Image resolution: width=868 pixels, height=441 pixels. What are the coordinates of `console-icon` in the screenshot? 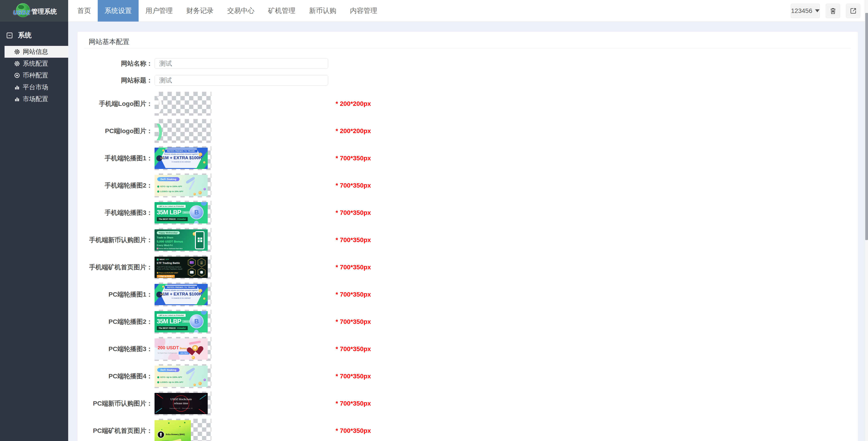 It's located at (192, 272).